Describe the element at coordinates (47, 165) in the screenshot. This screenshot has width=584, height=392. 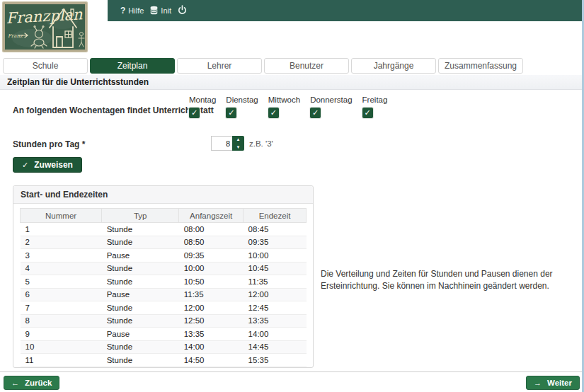
I see `assign-button: ✓ Zuweisen` at that location.